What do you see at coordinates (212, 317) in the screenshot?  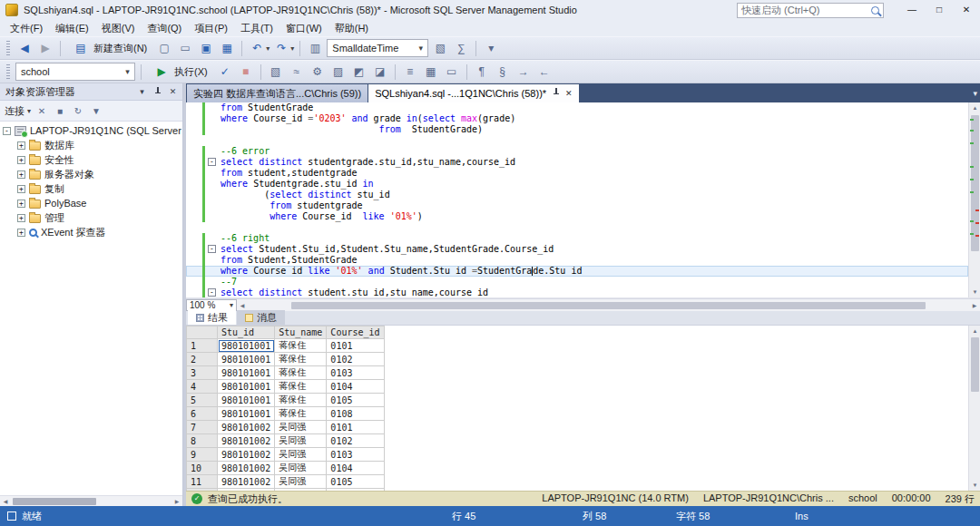 I see `results-tab-results: 结果` at bounding box center [212, 317].